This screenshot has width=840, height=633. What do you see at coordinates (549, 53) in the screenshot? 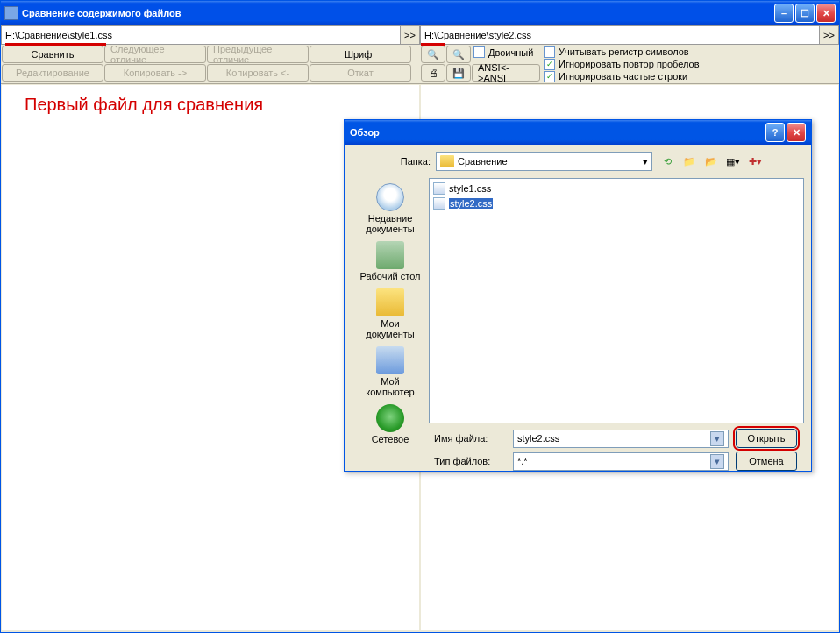
I see `case-checkbox` at bounding box center [549, 53].